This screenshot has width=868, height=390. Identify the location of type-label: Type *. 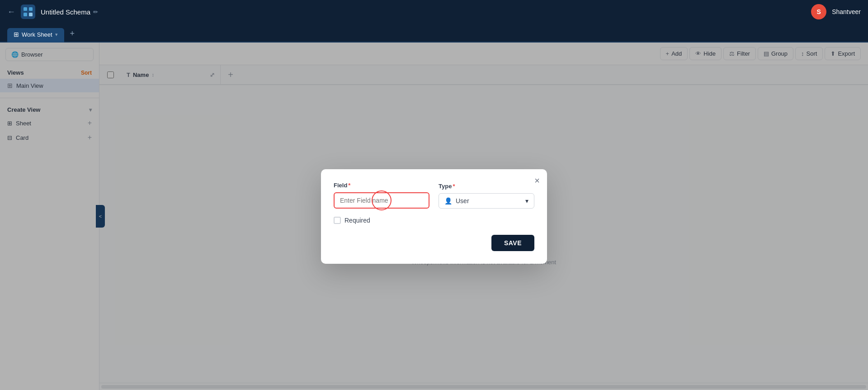
(486, 186).